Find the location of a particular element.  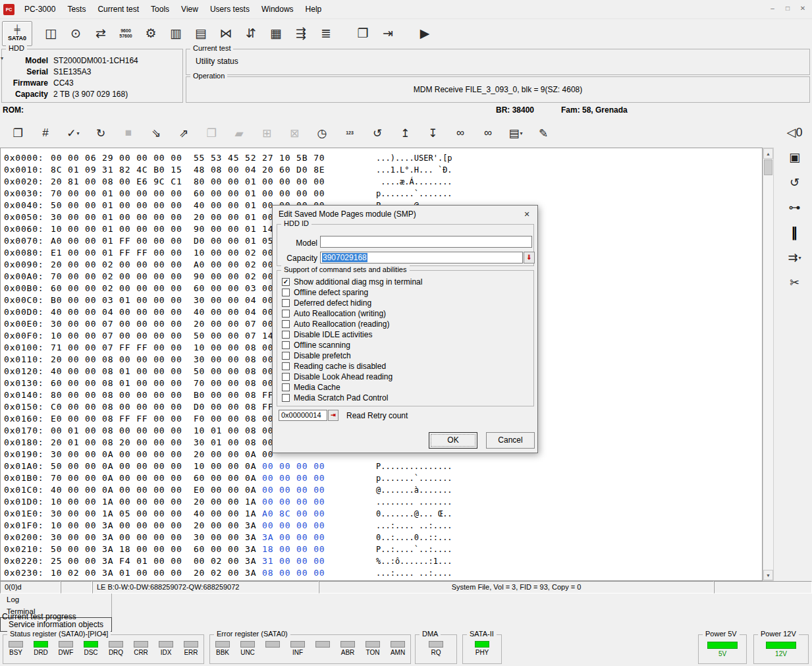

menu-item-windows: Windows is located at coordinates (278, 9).